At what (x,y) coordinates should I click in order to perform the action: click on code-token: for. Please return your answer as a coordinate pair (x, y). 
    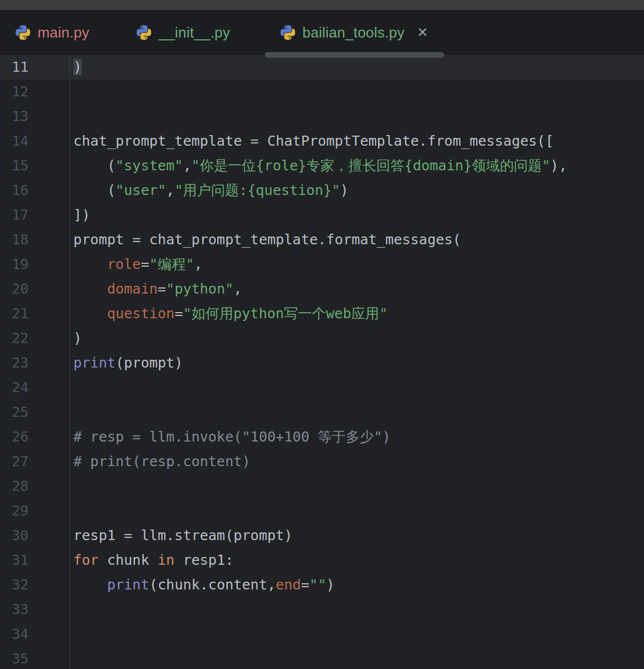
    Looking at the image, I should click on (86, 560).